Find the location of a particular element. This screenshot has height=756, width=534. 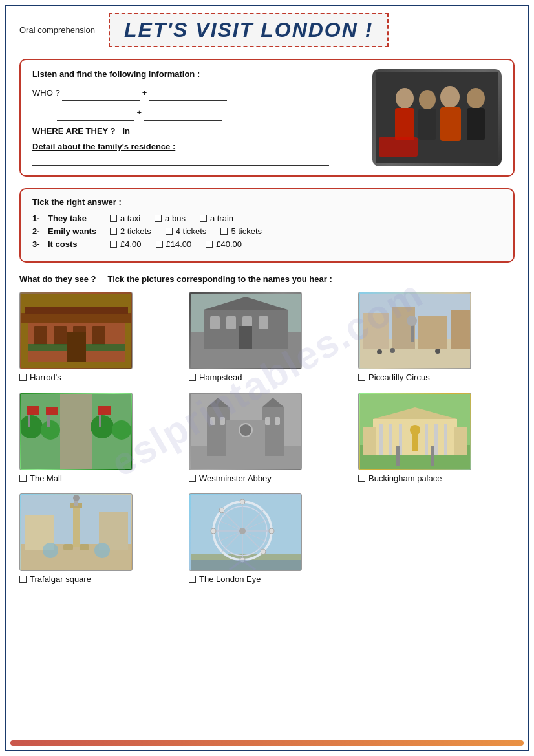

landmark-westminster: Westminster Abbey is located at coordinates (267, 438).